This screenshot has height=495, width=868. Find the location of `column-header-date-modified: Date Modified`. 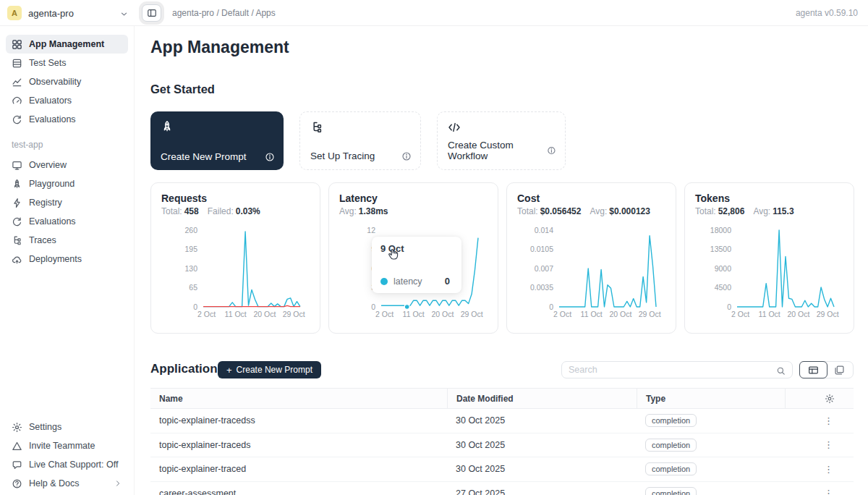

column-header-date-modified: Date Modified is located at coordinates (542, 398).